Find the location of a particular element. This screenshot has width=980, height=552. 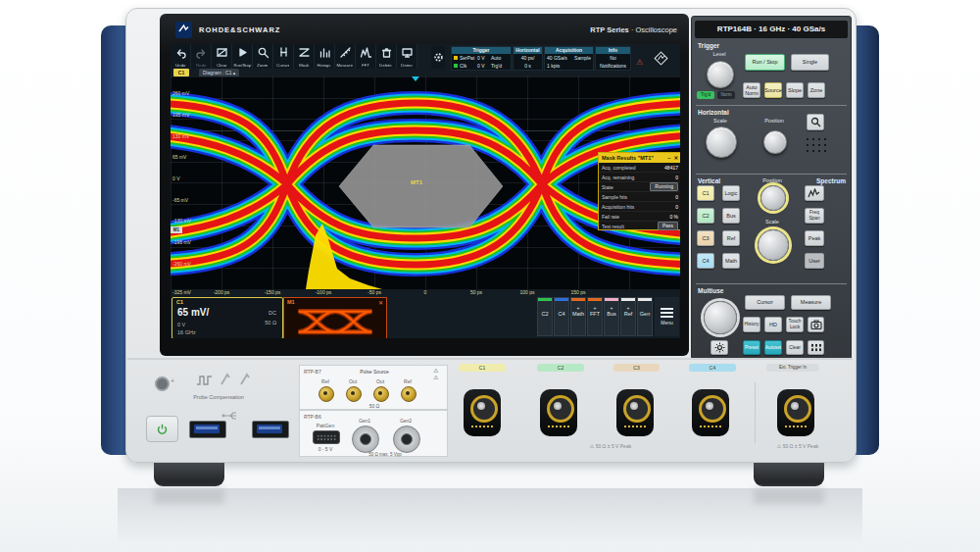

m1-marker: M1 is located at coordinates (176, 229).